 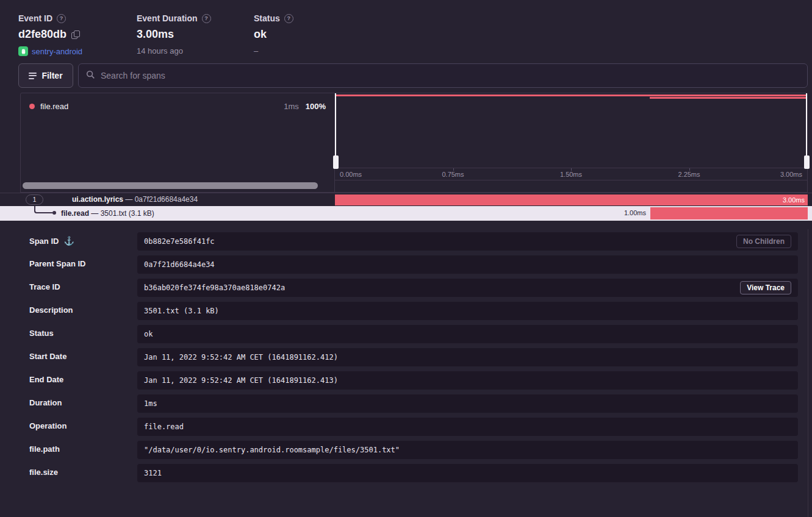 I want to click on detail-label: Span ID, so click(x=44, y=241).